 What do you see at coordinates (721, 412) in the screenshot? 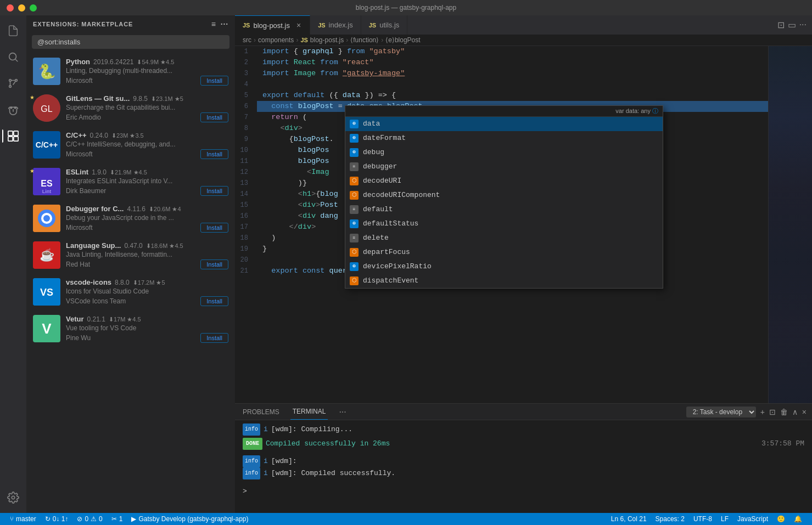
I see `terminal-selector: 2: Task - develop` at bounding box center [721, 412].